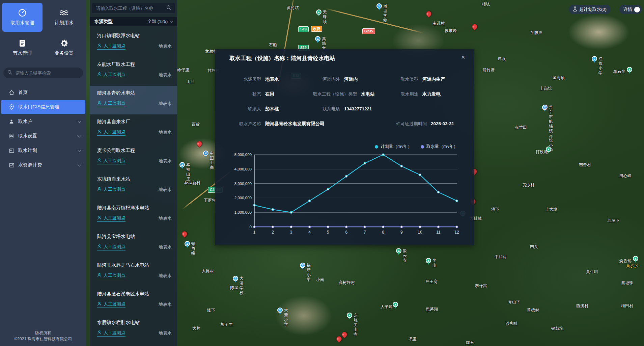 The width and height of the screenshot is (644, 346). Describe the element at coordinates (131, 8) in the screenshot. I see `station-search-input` at that location.